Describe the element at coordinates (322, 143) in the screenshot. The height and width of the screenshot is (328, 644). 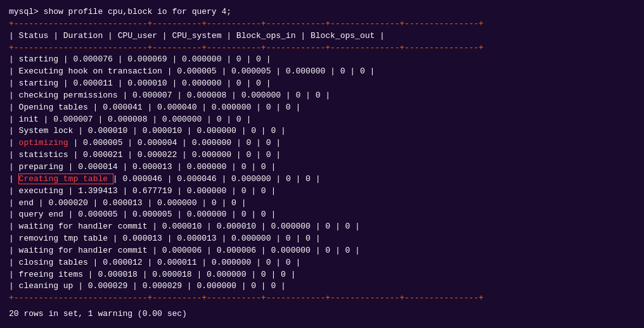
I see `table-row: | optimizing | 0.000005 | 0.000004 | 0.0…` at that location.